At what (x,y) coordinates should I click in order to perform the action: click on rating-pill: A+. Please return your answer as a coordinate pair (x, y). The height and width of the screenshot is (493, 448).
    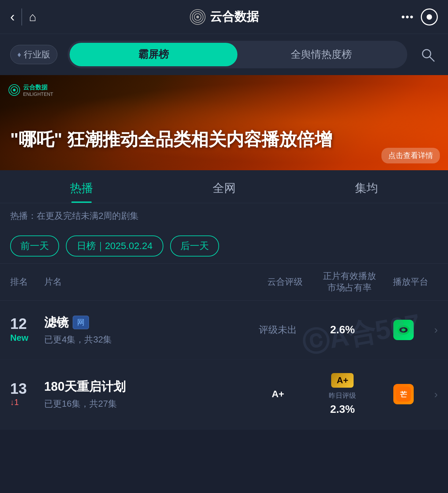
    Looking at the image, I should click on (342, 381).